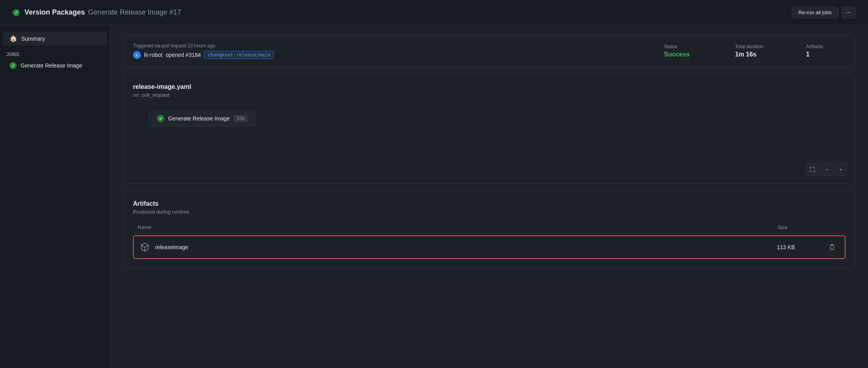 The width and height of the screenshot is (868, 368). What do you see at coordinates (841, 169) in the screenshot?
I see `workflow-zoom-in-button: +` at bounding box center [841, 169].